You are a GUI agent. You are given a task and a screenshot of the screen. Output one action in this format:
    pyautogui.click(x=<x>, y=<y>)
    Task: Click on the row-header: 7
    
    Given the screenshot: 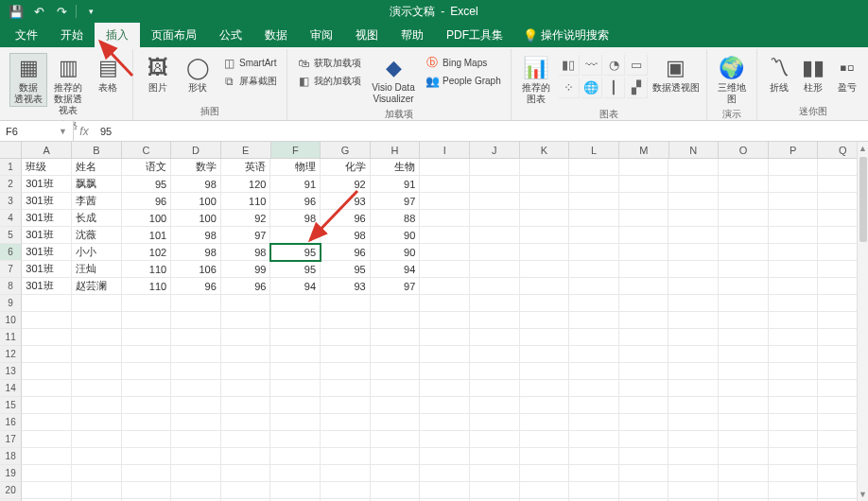 What is the action you would take?
    pyautogui.click(x=11, y=269)
    